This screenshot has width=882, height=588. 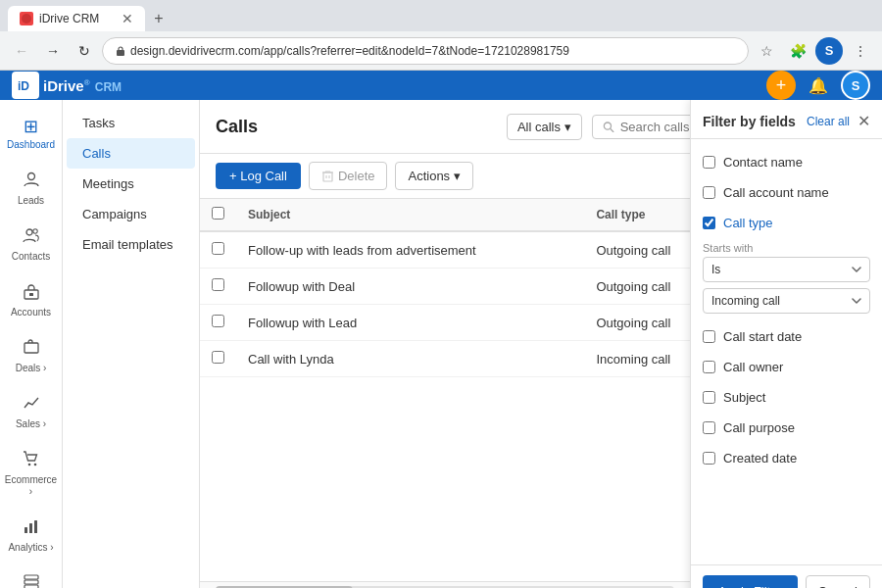 What do you see at coordinates (410, 359) in the screenshot?
I see `cell-subject: Call with Lynda` at bounding box center [410, 359].